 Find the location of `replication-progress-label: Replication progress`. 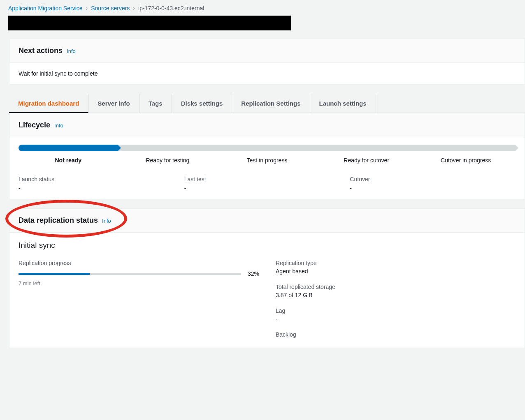

replication-progress-label: Replication progress is located at coordinates (139, 263).